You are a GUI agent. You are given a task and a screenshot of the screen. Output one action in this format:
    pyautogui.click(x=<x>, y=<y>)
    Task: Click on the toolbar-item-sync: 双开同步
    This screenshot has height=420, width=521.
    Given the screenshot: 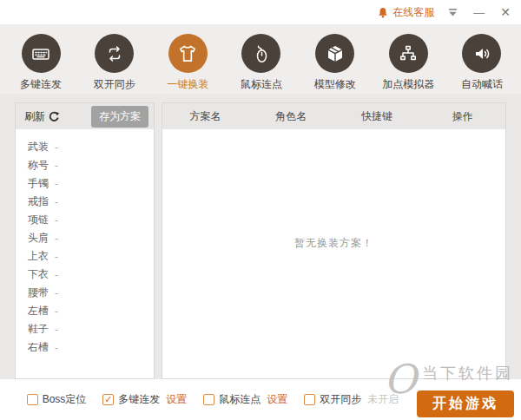 What is the action you would take?
    pyautogui.click(x=115, y=59)
    